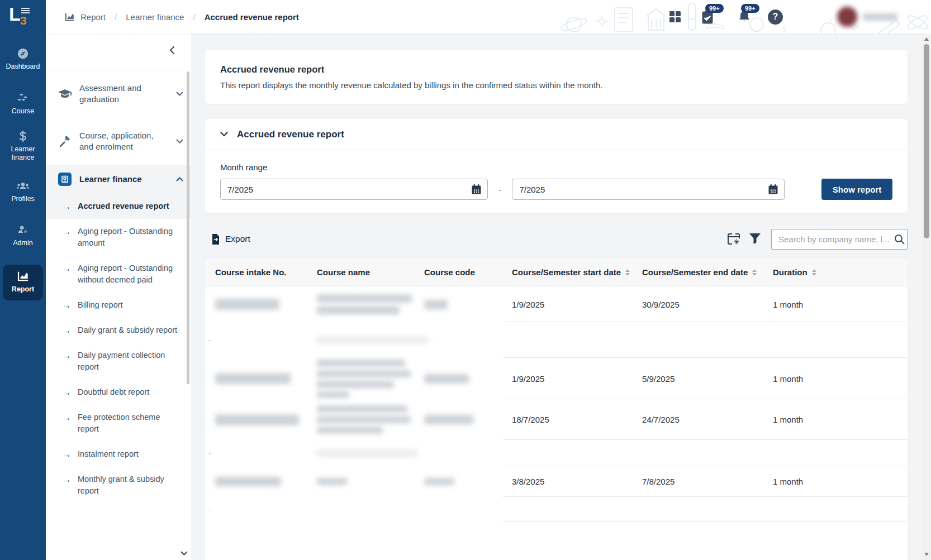  Describe the element at coordinates (118, 94) in the screenshot. I see `menu-section-assessment: Assessment and graduation` at that location.